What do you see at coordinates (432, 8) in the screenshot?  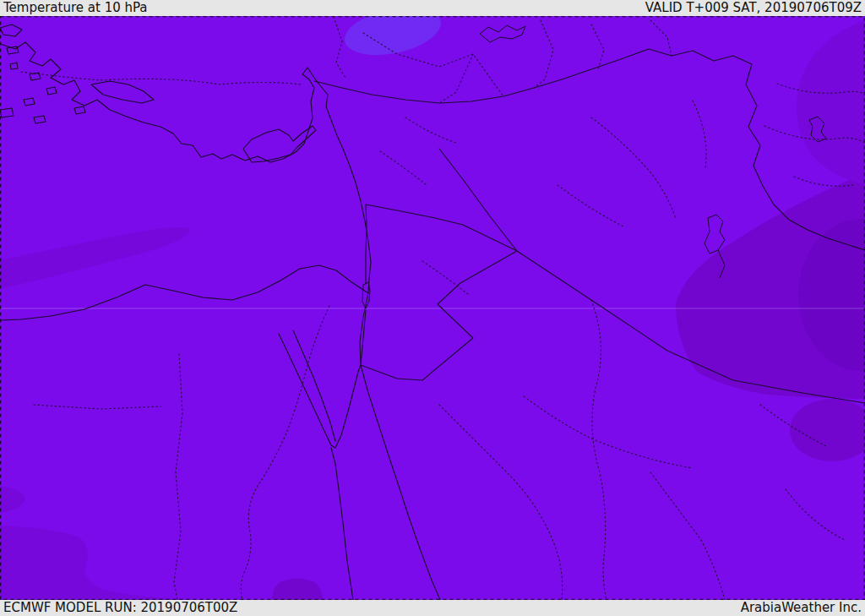 I see `header-bar: Temperature at 10 hPa VALID T+009 SAT, 2…` at bounding box center [432, 8].